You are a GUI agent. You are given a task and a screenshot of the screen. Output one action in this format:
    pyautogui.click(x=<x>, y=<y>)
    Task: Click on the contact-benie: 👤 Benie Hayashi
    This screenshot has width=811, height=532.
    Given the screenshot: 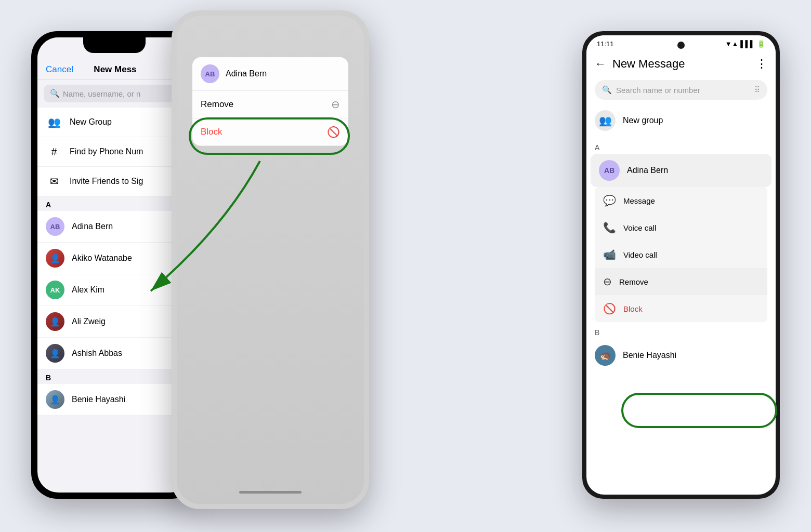 What is the action you would take?
    pyautogui.click(x=114, y=400)
    